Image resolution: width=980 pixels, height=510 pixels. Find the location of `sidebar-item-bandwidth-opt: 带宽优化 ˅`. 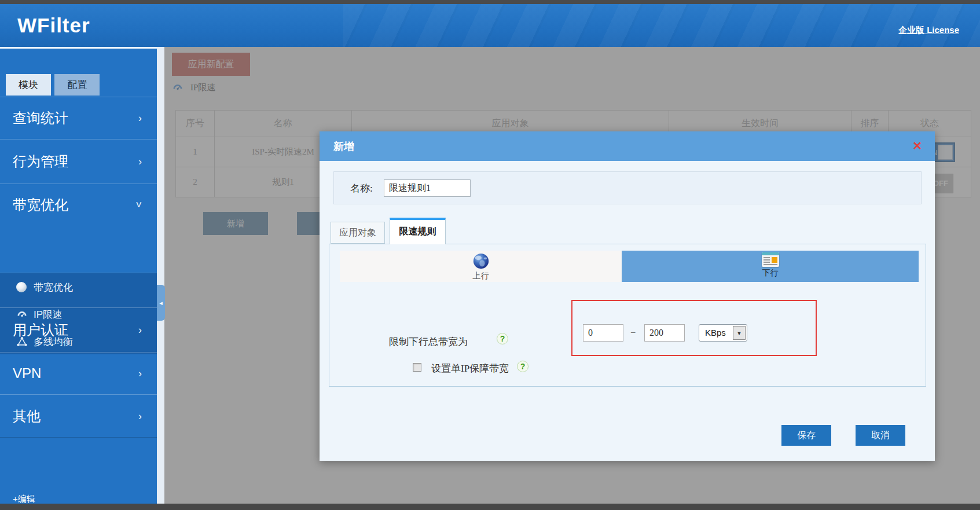

sidebar-item-bandwidth-opt: 带宽优化 ˅ is located at coordinates (79, 205).